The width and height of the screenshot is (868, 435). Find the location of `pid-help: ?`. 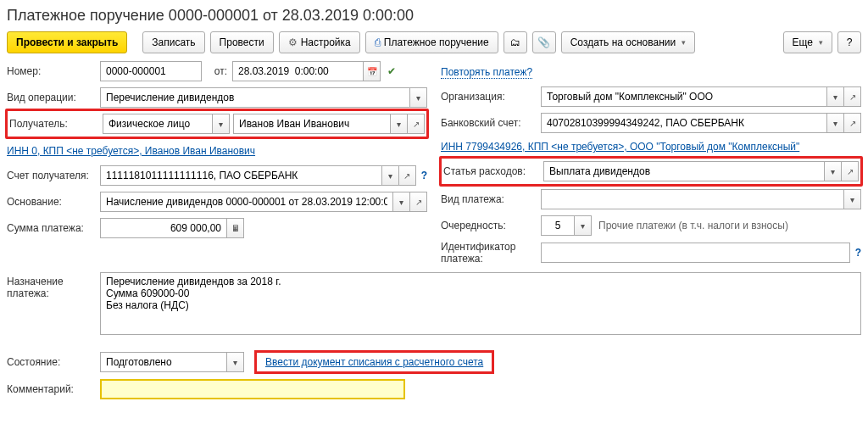

pid-help: ? is located at coordinates (858, 253).